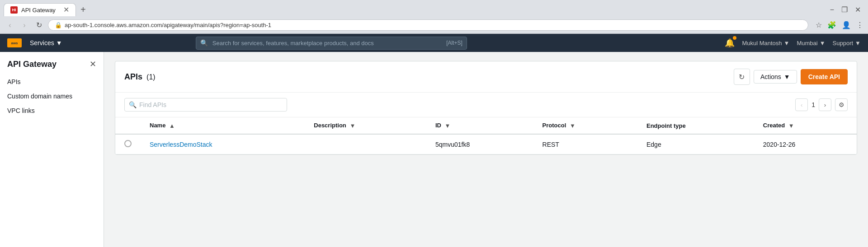 The image size is (868, 247). I want to click on next-page-button: ›, so click(825, 105).